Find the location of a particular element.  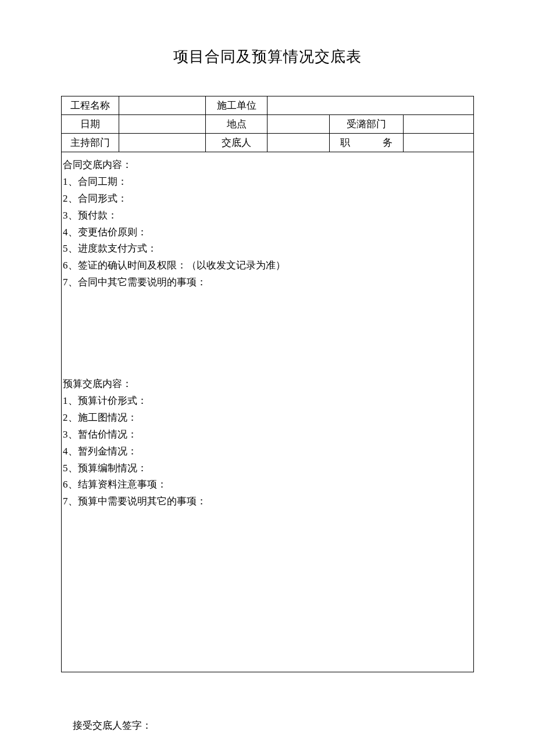

budget-item-3: 3、暂估价情况： is located at coordinates (268, 435).